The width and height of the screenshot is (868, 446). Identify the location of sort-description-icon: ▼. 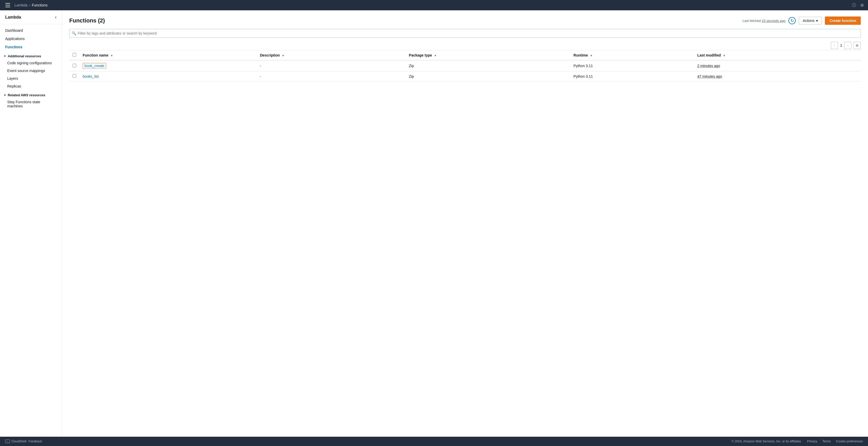
(283, 56).